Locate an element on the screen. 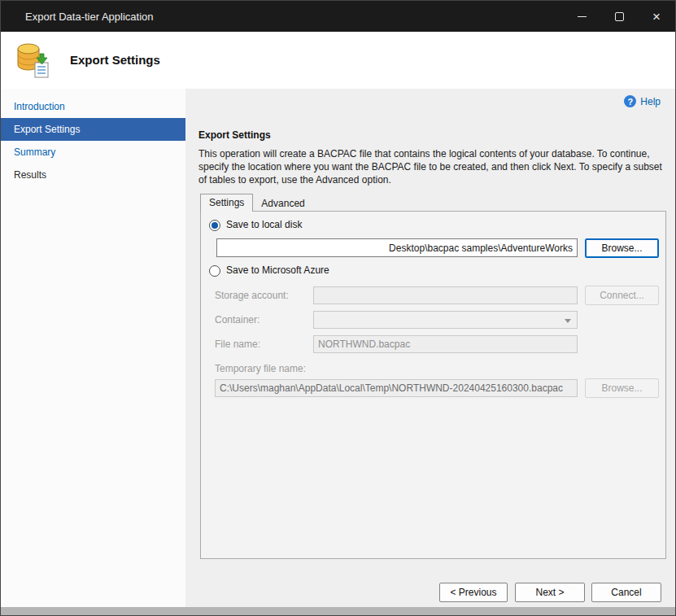  wizard-page-title: Export Settings is located at coordinates (116, 60).